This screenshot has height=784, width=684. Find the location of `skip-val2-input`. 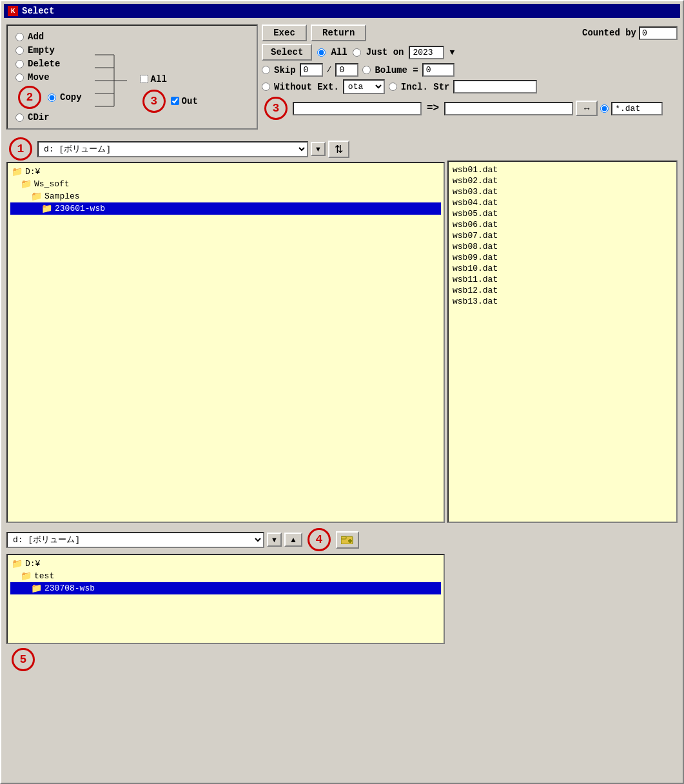

skip-val2-input is located at coordinates (347, 70).